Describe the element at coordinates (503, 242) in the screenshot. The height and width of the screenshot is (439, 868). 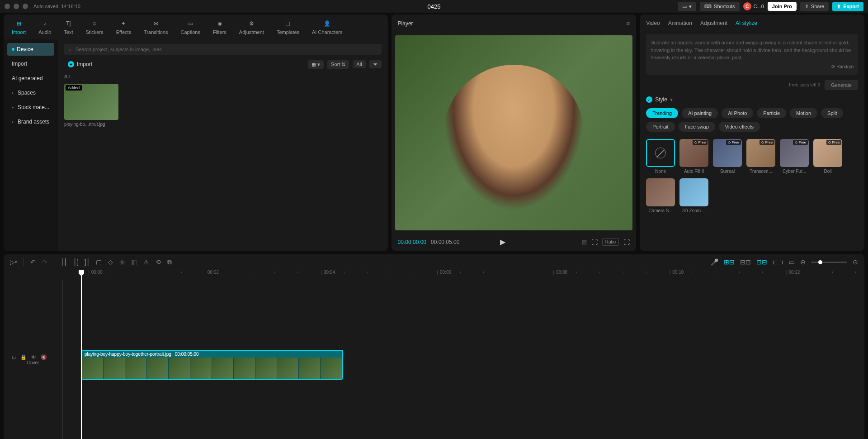
I see `play-button: ▶` at that location.